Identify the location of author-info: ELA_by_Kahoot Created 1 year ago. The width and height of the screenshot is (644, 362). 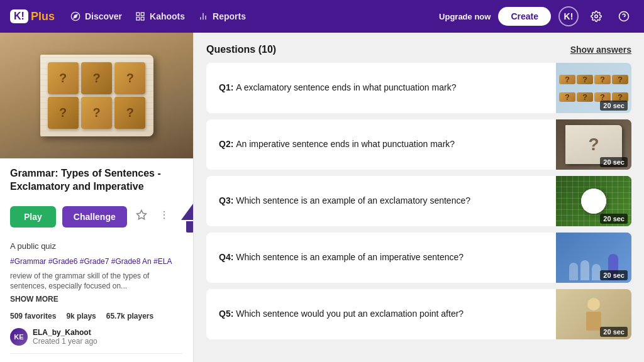
(65, 337).